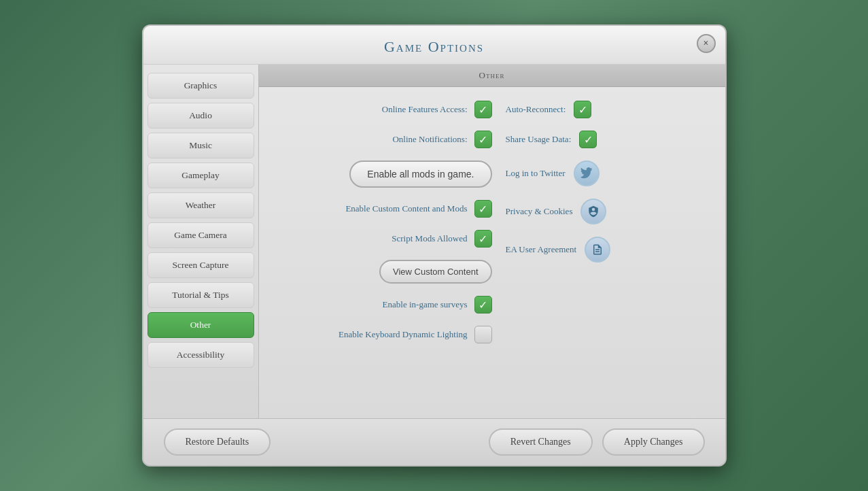 This screenshot has height=491, width=868. What do you see at coordinates (386, 174) in the screenshot?
I see `enable-mods-row: Enable all mods in game.` at bounding box center [386, 174].